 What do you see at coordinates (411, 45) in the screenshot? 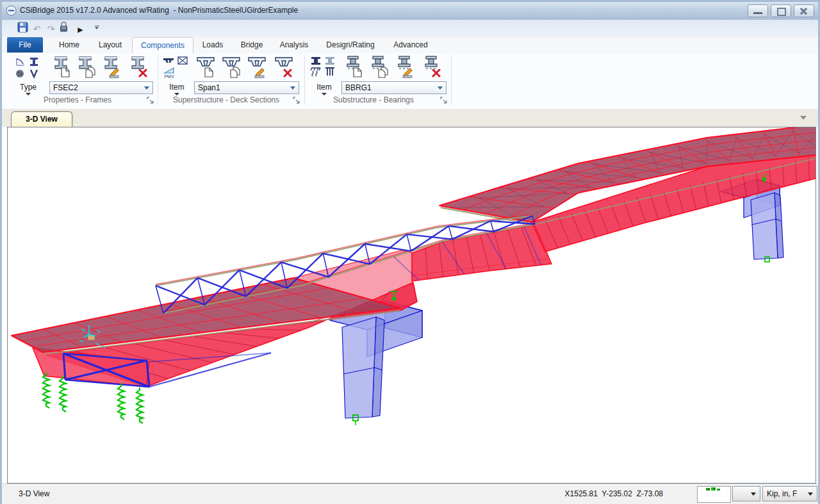
I see `tab-advanced: Advanced` at bounding box center [411, 45].